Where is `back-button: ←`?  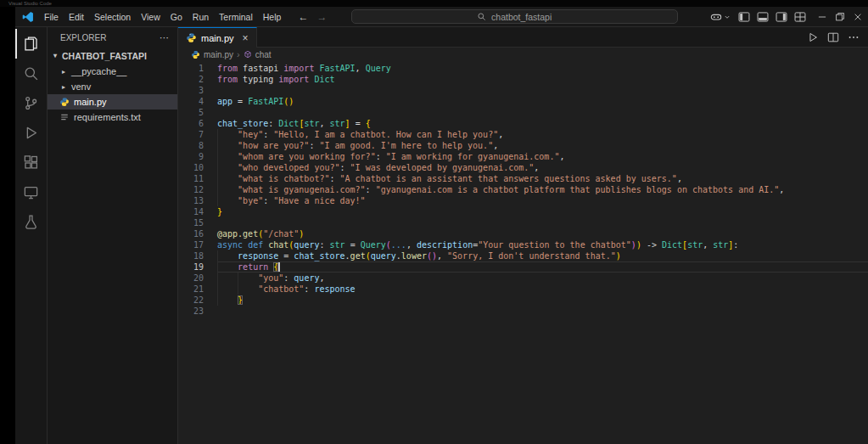 back-button: ← is located at coordinates (303, 17).